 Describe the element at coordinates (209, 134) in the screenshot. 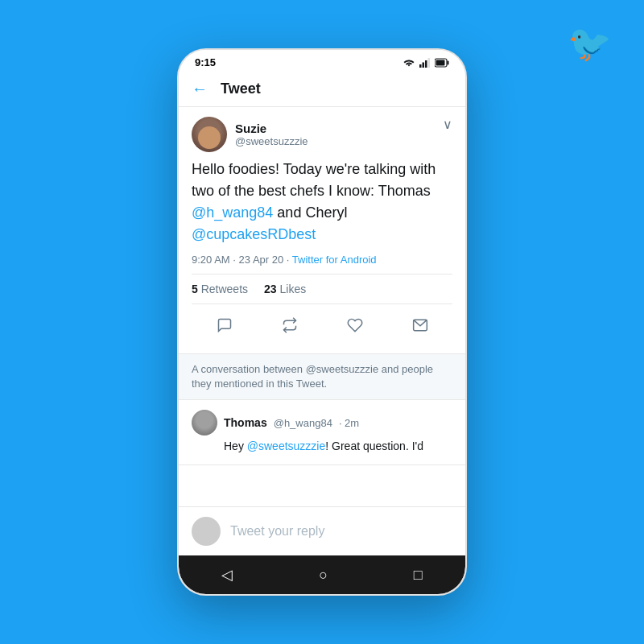

I see `avatar` at that location.